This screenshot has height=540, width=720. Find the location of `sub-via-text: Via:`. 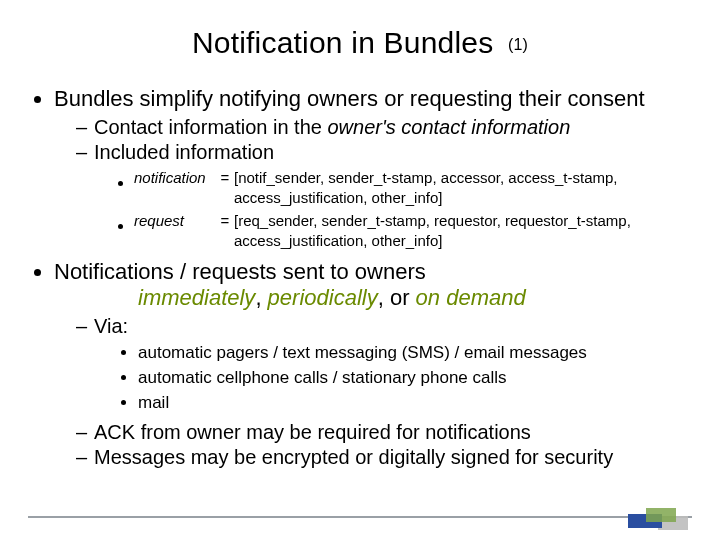

sub-via-text: Via: is located at coordinates (111, 326).